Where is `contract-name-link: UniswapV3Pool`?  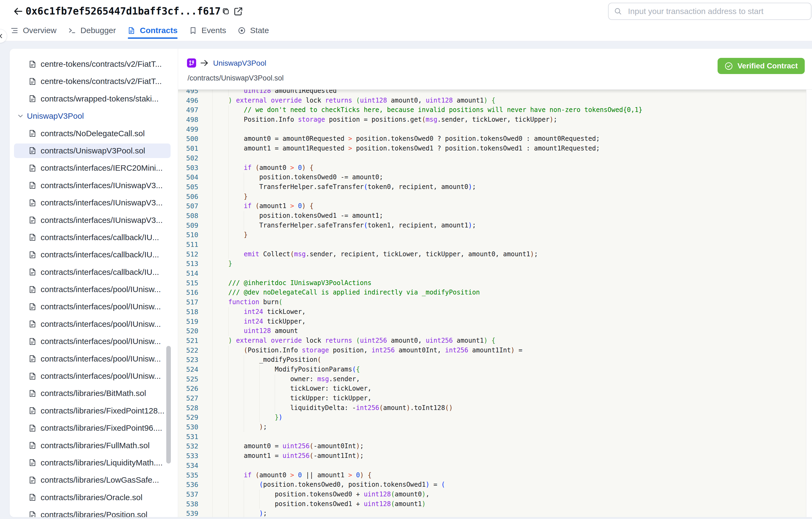
contract-name-link: UniswapV3Pool is located at coordinates (240, 63).